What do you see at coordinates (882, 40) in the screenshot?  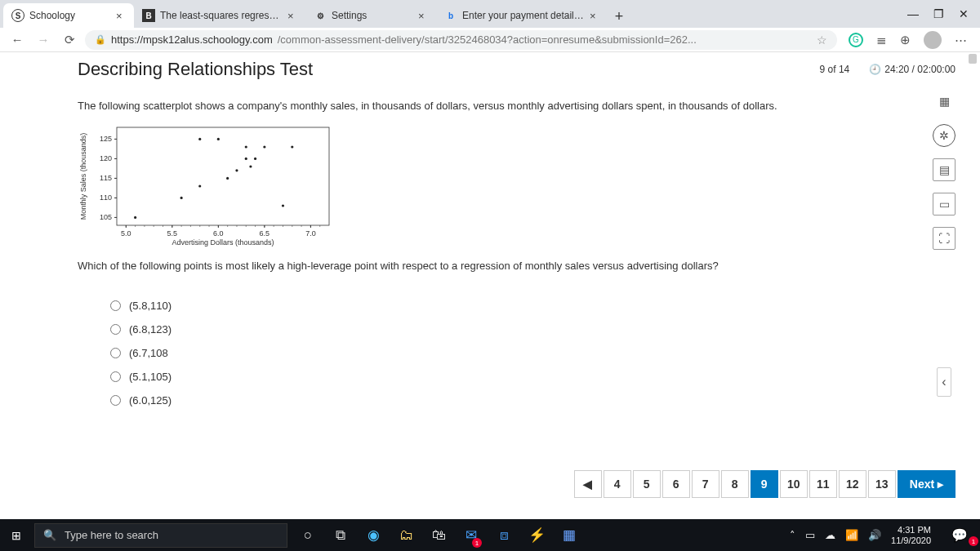 I see `reading-list-icon: ≣` at bounding box center [882, 40].